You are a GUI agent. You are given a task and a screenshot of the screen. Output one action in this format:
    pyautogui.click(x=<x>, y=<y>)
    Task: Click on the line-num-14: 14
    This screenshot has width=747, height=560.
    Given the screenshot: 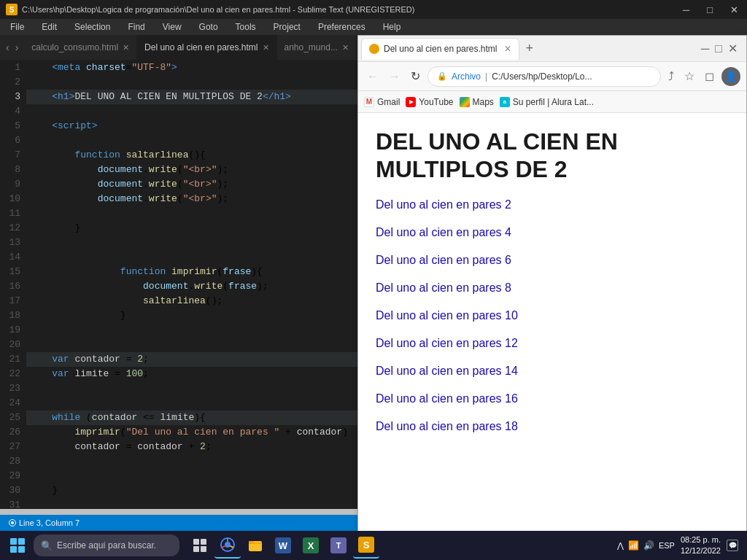 What is the action you would take?
    pyautogui.click(x=13, y=257)
    